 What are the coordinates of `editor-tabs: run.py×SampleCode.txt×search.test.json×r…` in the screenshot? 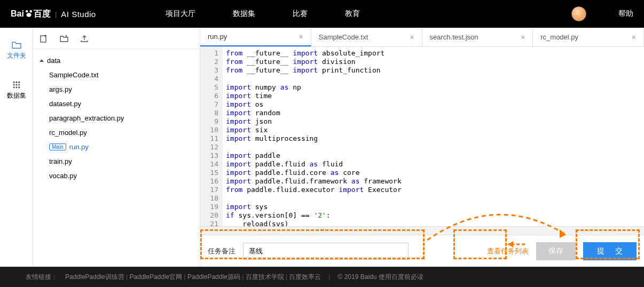 It's located at (422, 37).